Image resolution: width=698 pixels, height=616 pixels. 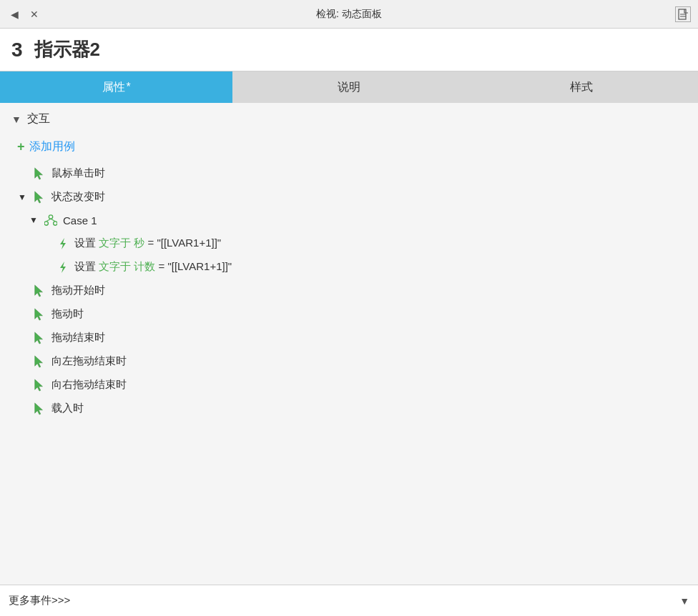 What do you see at coordinates (79, 337) in the screenshot?
I see `tree-label-drag-end: 拖动结束时` at bounding box center [79, 337].